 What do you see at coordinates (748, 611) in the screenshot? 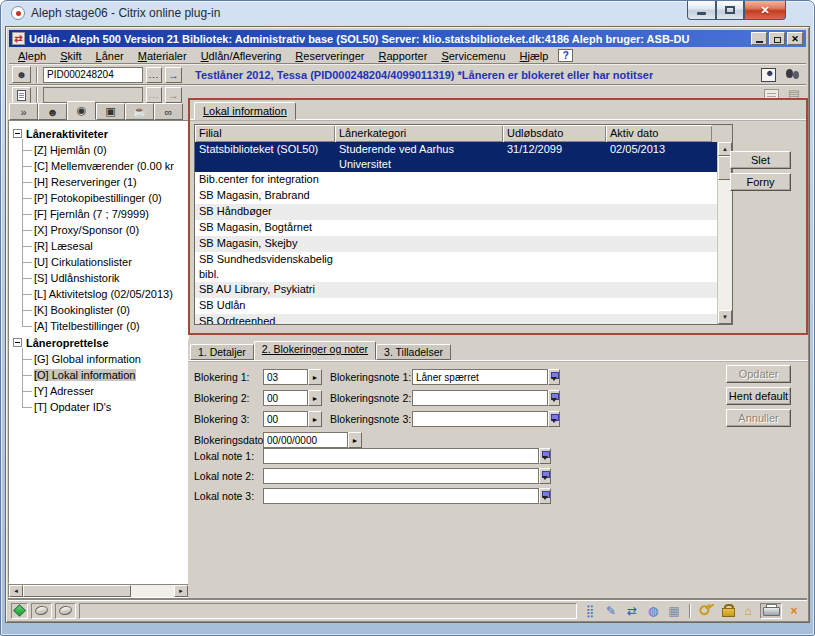
I see `home-icon: ⌂` at bounding box center [748, 611].